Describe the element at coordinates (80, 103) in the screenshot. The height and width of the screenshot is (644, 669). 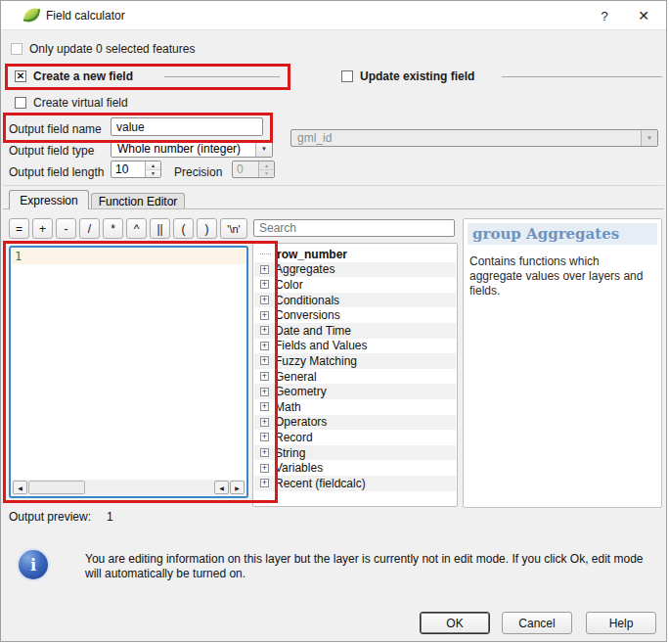
I see `create-virtual-field-label: Create virtual field` at that location.